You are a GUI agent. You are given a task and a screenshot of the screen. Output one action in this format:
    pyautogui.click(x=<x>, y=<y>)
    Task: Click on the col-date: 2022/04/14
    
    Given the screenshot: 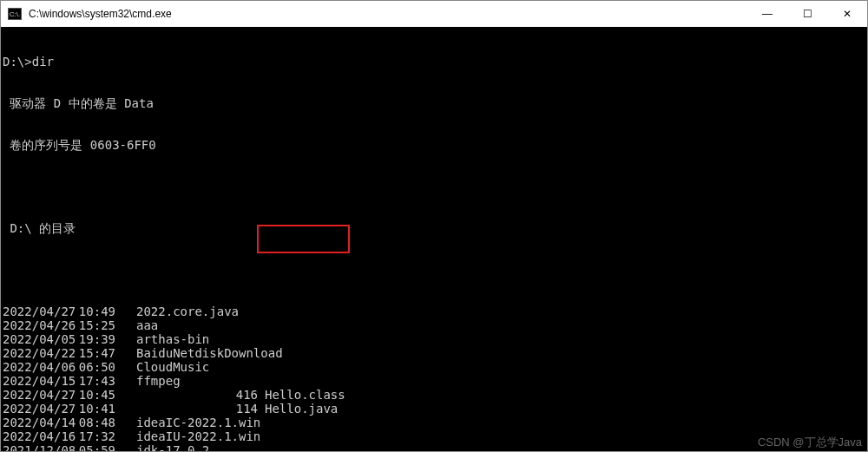 What is the action you would take?
    pyautogui.click(x=38, y=423)
    